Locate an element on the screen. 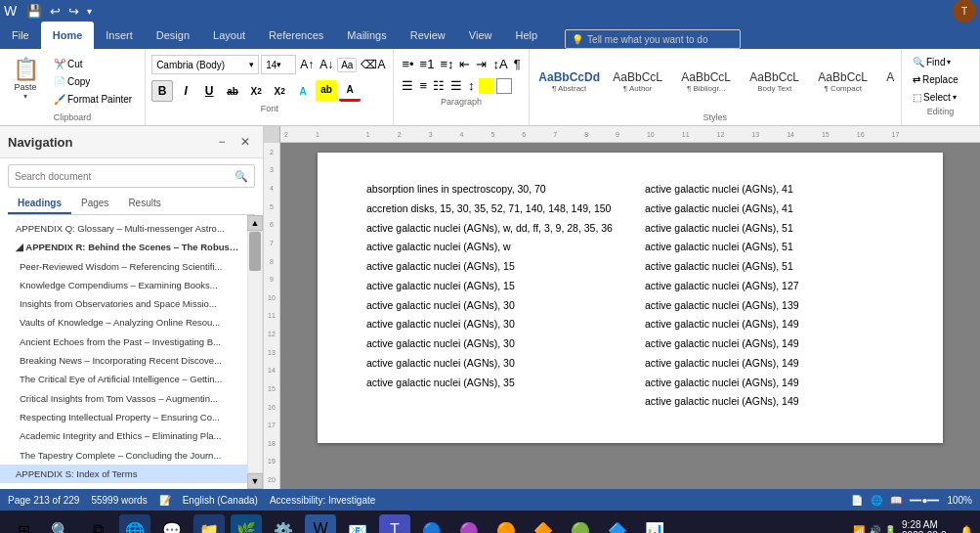  chat-btn: 💬 is located at coordinates (172, 524).